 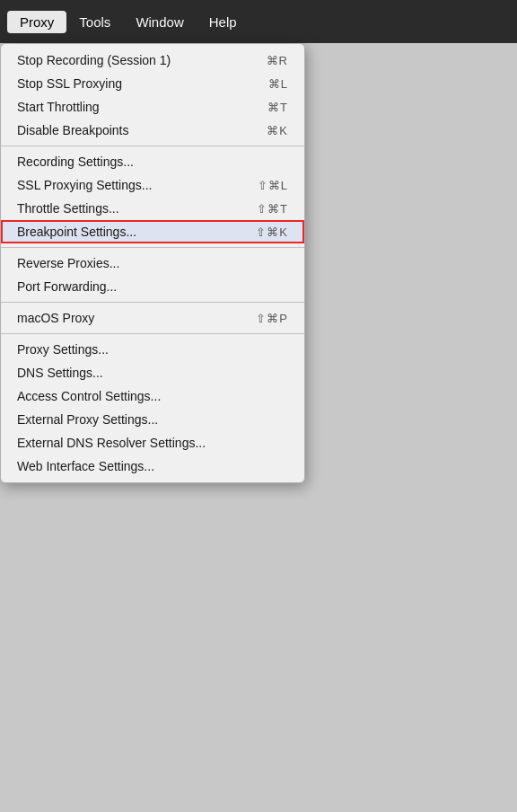 I want to click on menu-item-shortcut: ⌘L, so click(x=278, y=84).